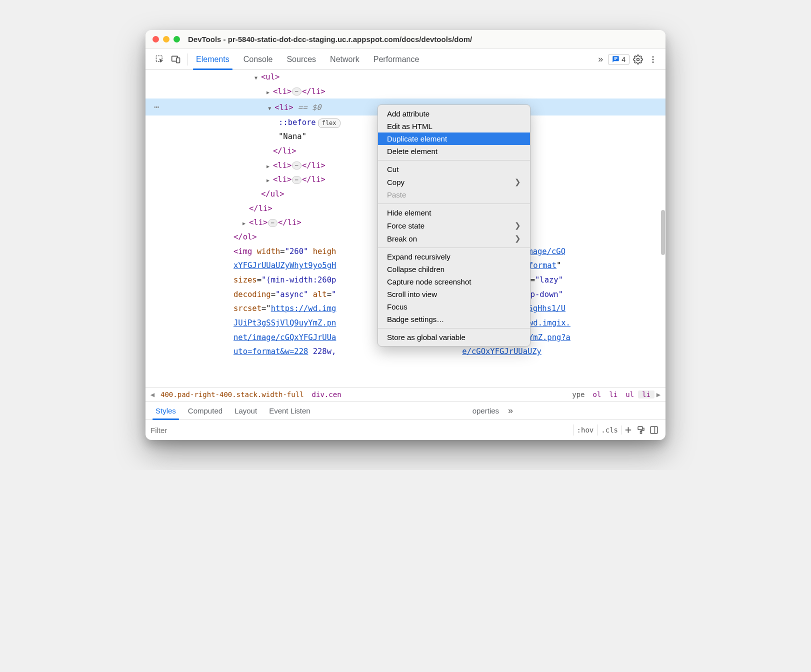 The image size is (811, 672). I want to click on filter-input, so click(362, 430).